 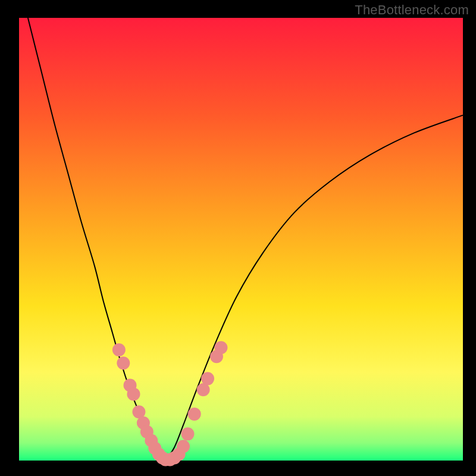 I want to click on watermark-text: TheBottleneck.com, so click(x=412, y=10).